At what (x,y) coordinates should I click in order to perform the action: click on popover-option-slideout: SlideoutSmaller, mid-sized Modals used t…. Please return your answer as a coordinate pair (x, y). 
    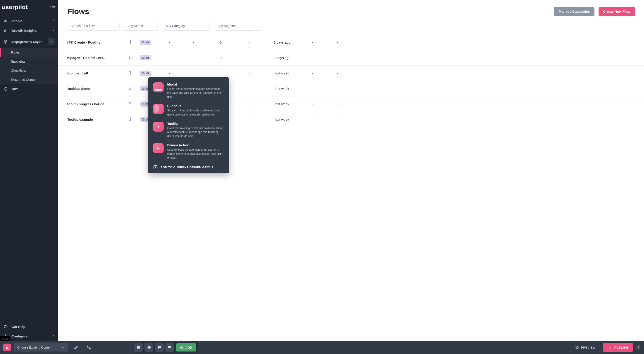
    Looking at the image, I should click on (188, 110).